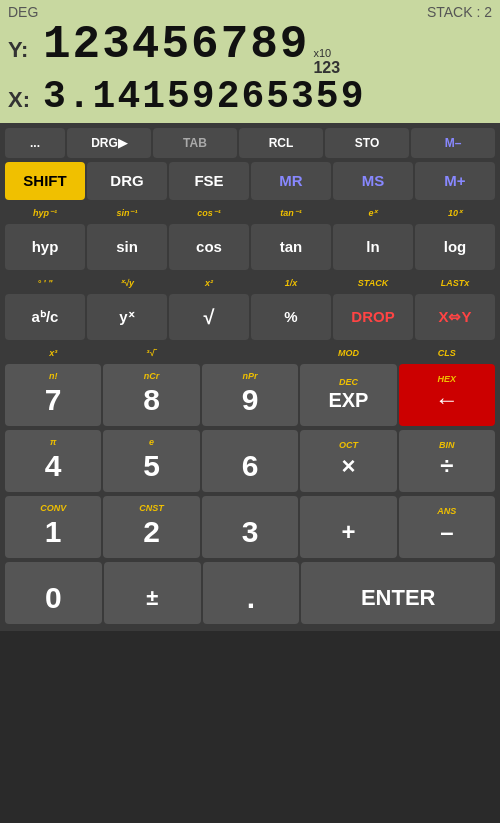  Describe the element at coordinates (250, 395) in the screenshot. I see `nine-button: nPr 9` at that location.